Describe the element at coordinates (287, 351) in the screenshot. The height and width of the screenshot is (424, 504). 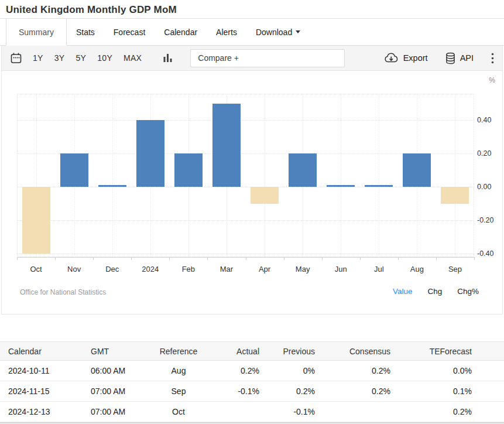
I see `column-header-previous: Previous` at that location.